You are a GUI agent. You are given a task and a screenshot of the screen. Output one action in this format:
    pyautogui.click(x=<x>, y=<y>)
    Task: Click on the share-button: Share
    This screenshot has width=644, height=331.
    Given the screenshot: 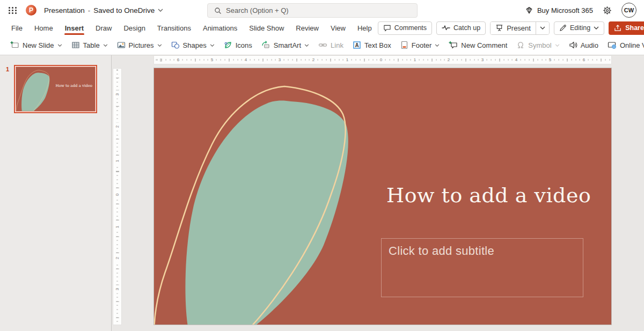 What is the action you would take?
    pyautogui.click(x=626, y=28)
    